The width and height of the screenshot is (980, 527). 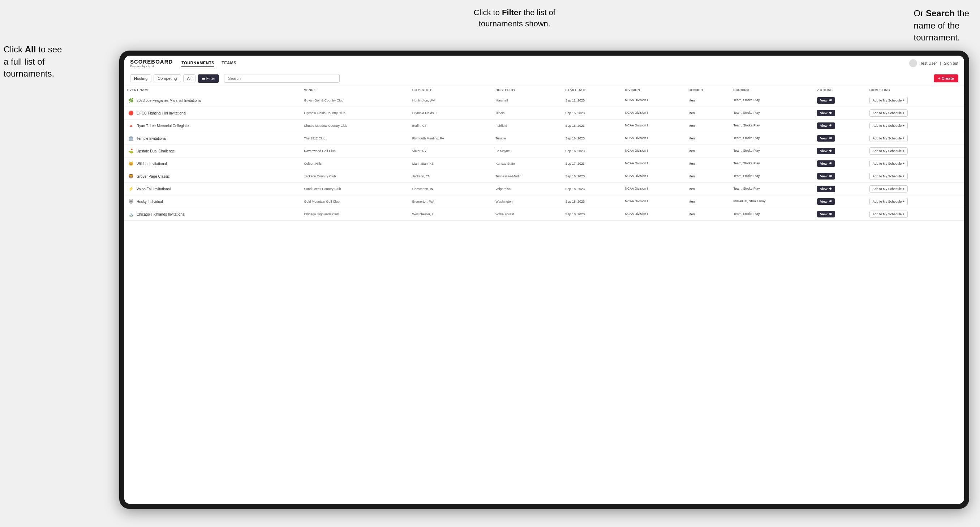 What do you see at coordinates (840, 126) in the screenshot?
I see `cell-actions-2: View 👁` at bounding box center [840, 126].